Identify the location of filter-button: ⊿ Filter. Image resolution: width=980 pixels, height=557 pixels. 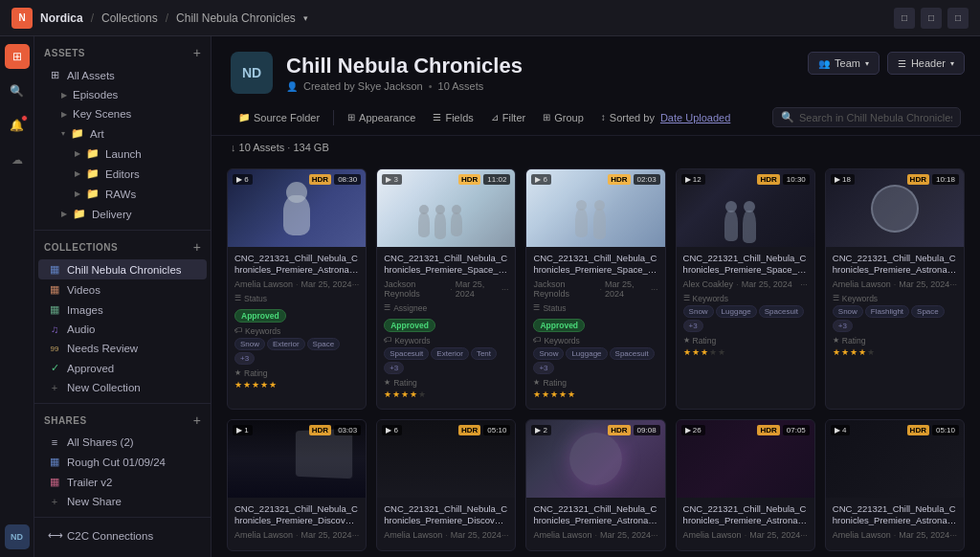
(508, 118).